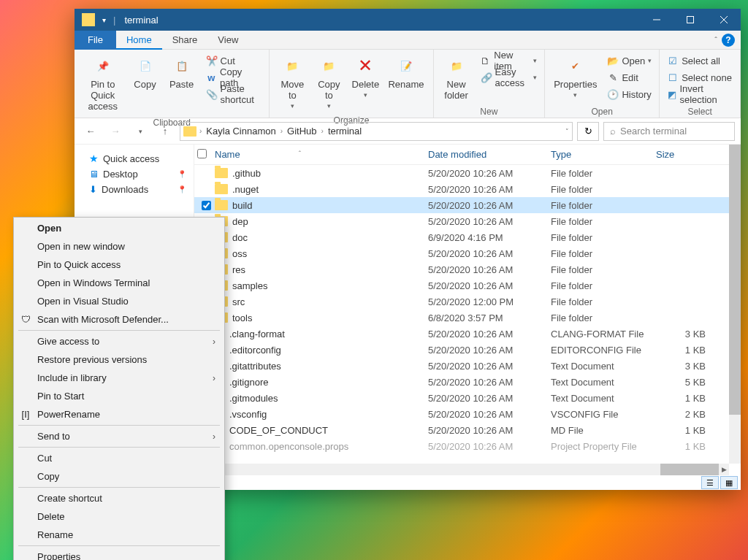 This screenshot has width=748, height=560. I want to click on file-tab: File, so click(95, 40).